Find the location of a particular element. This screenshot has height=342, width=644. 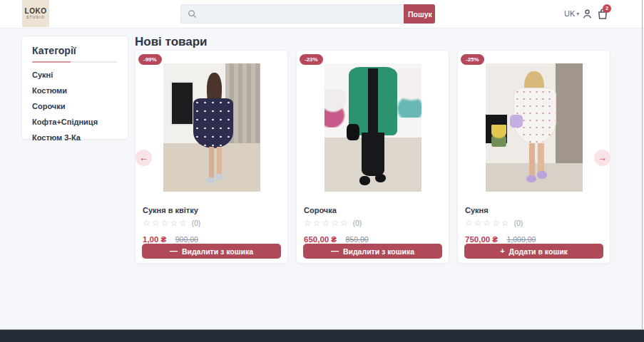

user-icon is located at coordinates (588, 14).